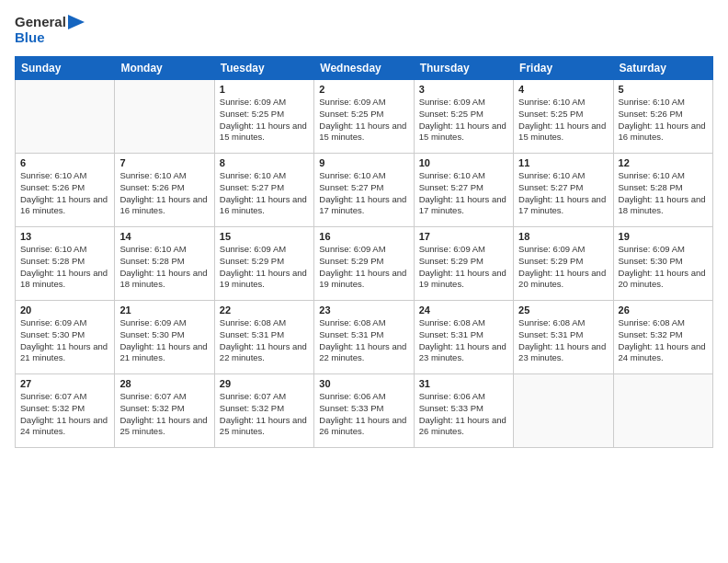  Describe the element at coordinates (364, 236) in the screenshot. I see `day-number: 16` at that location.